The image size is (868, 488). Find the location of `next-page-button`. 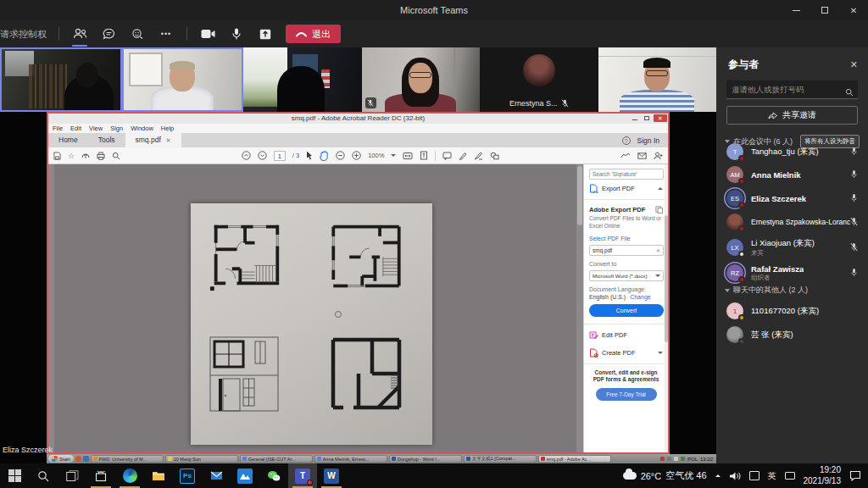

next-page-button is located at coordinates (263, 156).